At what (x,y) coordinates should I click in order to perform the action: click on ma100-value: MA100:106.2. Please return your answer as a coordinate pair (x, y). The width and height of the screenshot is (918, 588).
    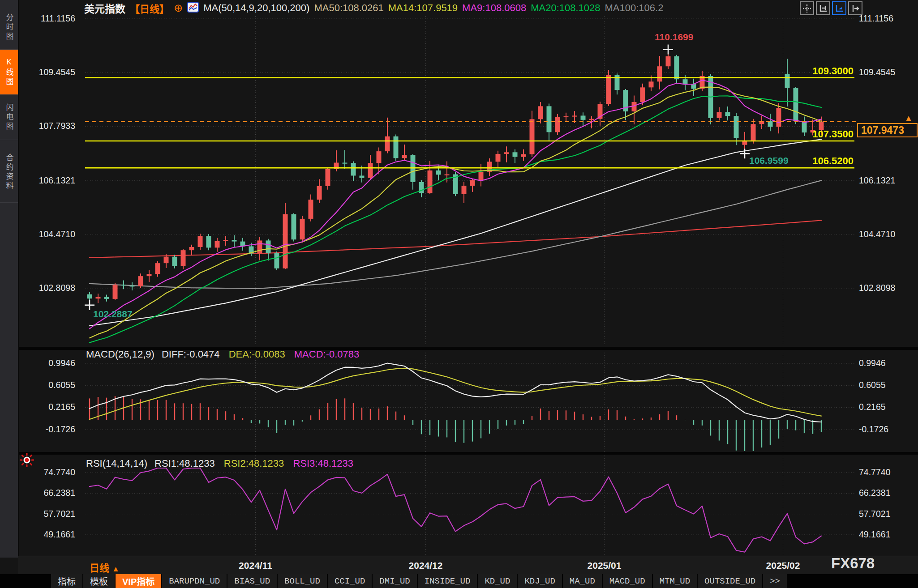
    Looking at the image, I should click on (634, 8).